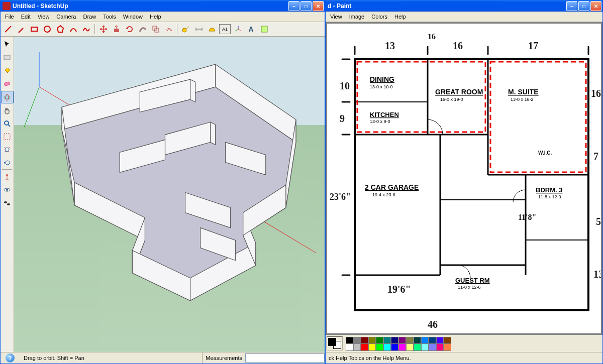 Image resolution: width=603 pixels, height=364 pixels. Describe the element at coordinates (7, 97) in the screenshot. I see `orbit-tool` at that location.